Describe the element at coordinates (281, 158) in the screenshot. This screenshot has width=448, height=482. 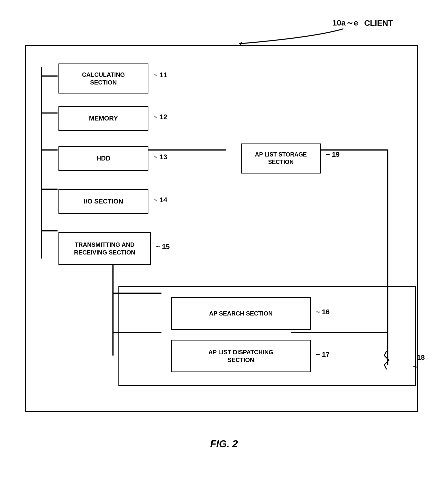
I see `ap-list-storage-label: AP LIST STORAGESECTION` at that location.